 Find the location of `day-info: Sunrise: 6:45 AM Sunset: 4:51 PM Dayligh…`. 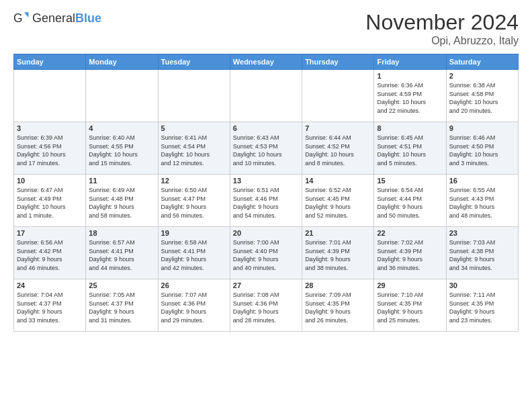

day-info: Sunrise: 6:45 AM Sunset: 4:51 PM Dayligh… is located at coordinates (410, 150).